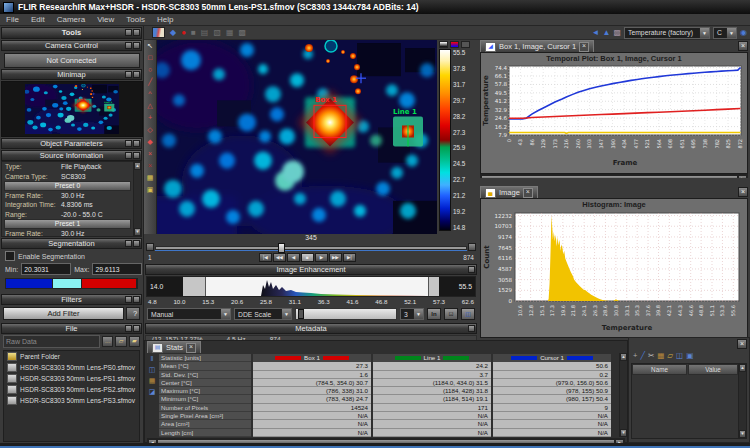 The height and width of the screenshot is (448, 750). Describe the element at coordinates (445, 140) in the screenshot. I see `colorbar` at that location.